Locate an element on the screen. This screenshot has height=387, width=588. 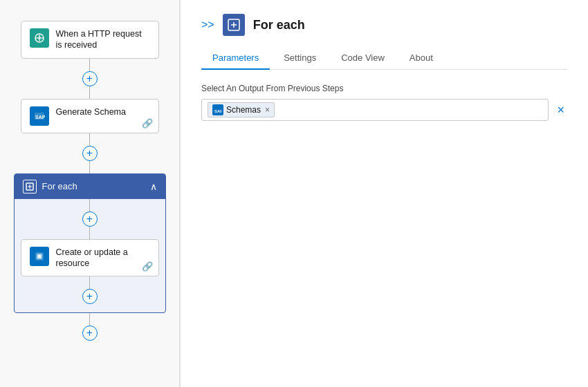
resource-node-title: Create or update a resource is located at coordinates (103, 258).